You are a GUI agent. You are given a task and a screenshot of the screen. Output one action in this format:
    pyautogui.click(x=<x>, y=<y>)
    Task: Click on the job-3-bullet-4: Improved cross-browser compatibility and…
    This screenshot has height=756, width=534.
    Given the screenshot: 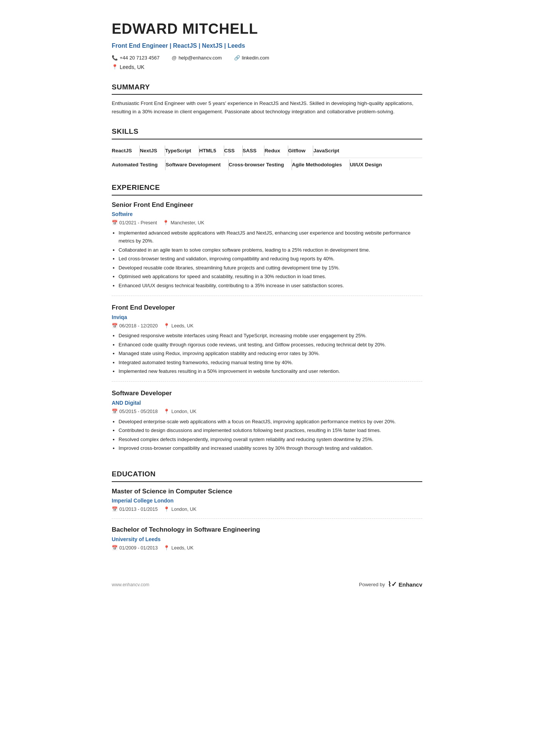 What is the action you would take?
    pyautogui.click(x=270, y=448)
    